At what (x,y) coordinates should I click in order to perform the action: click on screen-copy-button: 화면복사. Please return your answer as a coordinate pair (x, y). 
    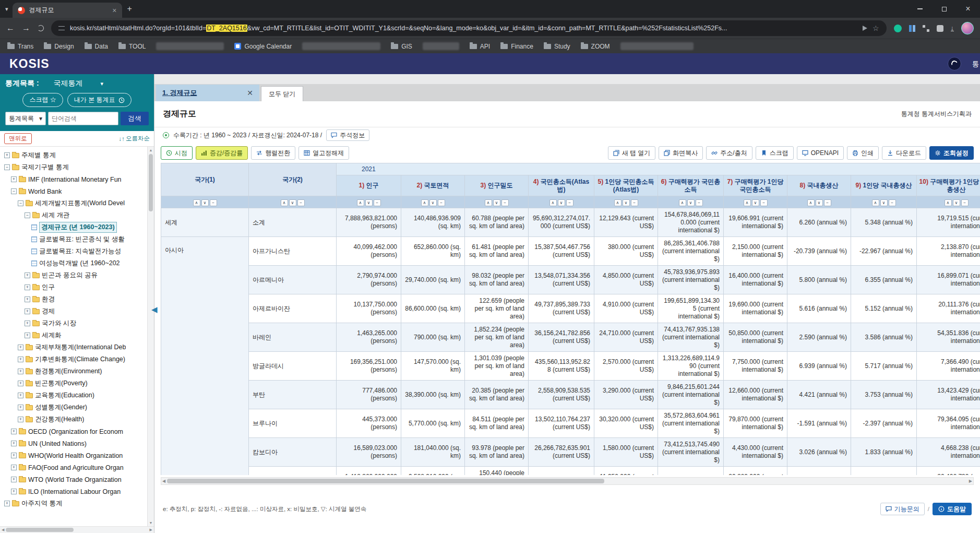
    Looking at the image, I should click on (680, 153).